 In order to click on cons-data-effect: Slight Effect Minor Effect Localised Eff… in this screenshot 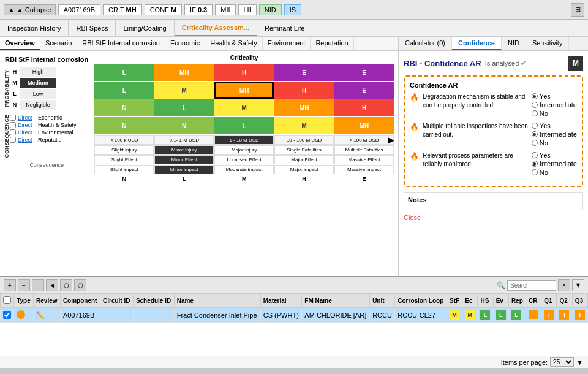, I will do `click(244, 159)`.